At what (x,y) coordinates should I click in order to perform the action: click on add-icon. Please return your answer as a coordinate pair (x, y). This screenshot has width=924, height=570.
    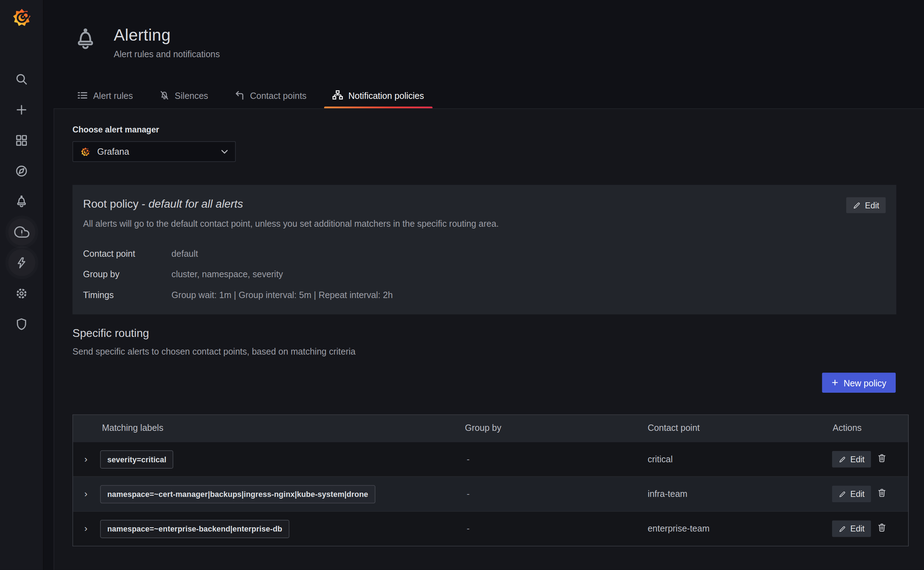
    Looking at the image, I should click on (22, 110).